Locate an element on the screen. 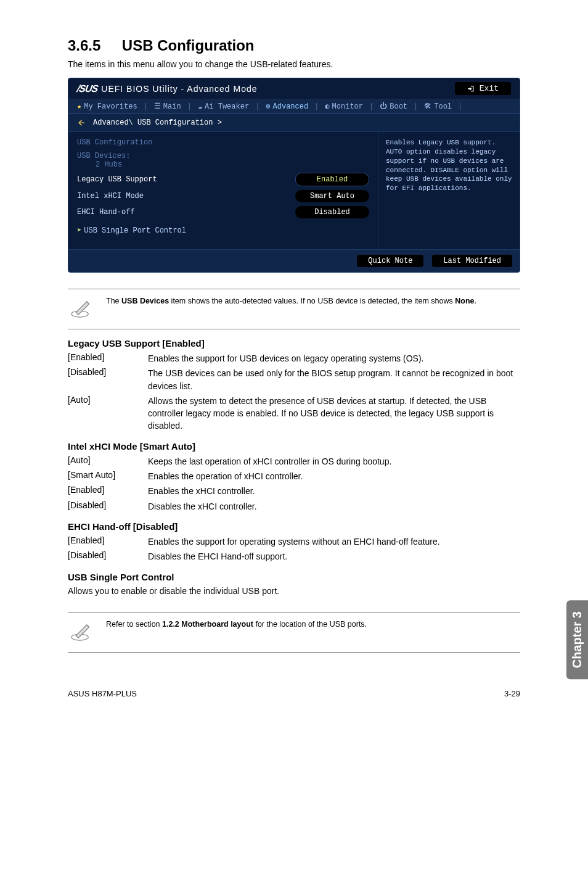 Image resolution: width=588 pixels, height=887 pixels. opt-key-disabled: [Disabled] is located at coordinates (108, 380).